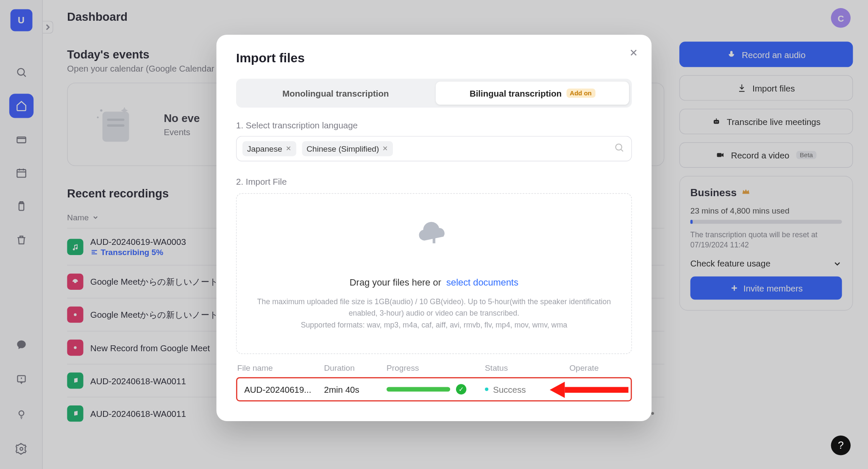 This screenshot has height=469, width=868. I want to click on uploaded-file-name: AUD-20240619..., so click(284, 389).